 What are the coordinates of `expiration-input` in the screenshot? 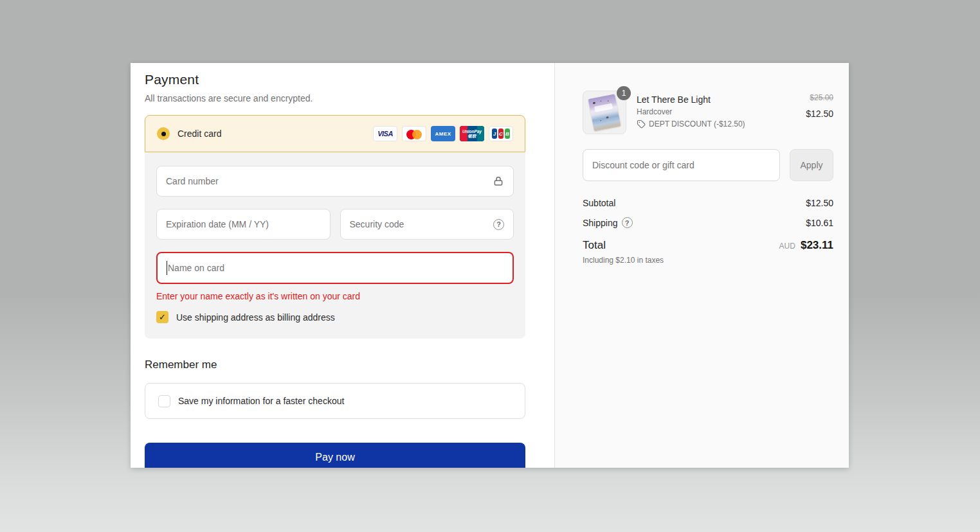 It's located at (243, 224).